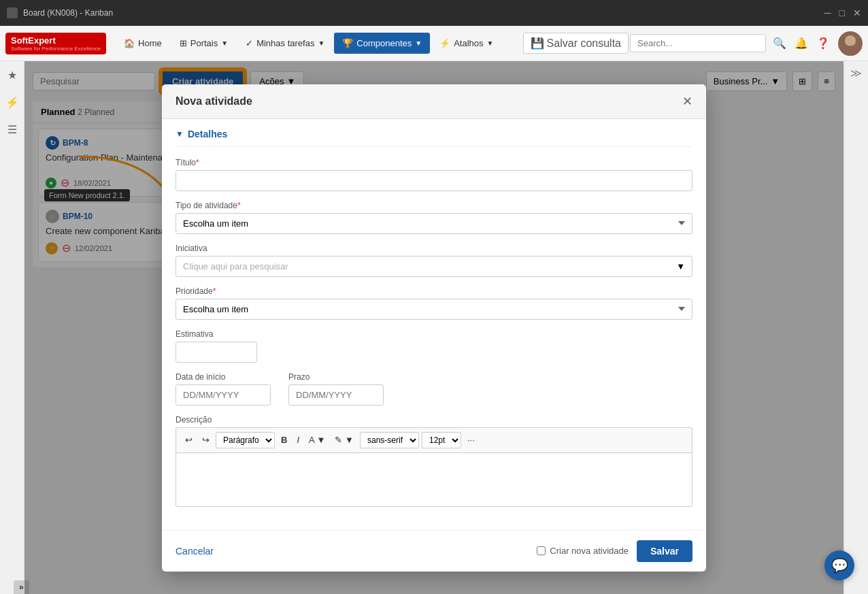 The width and height of the screenshot is (868, 594). Describe the element at coordinates (418, 44) in the screenshot. I see `componentes-arrow-icon: ▼` at that location.